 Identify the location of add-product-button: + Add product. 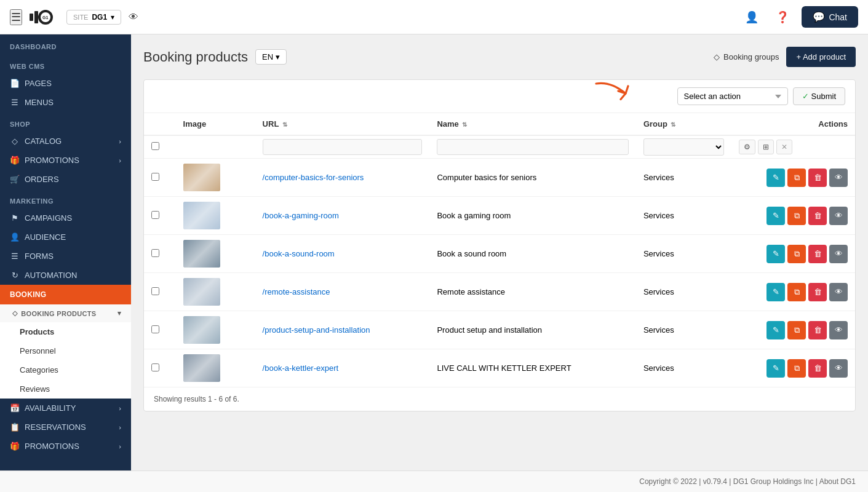
(821, 57).